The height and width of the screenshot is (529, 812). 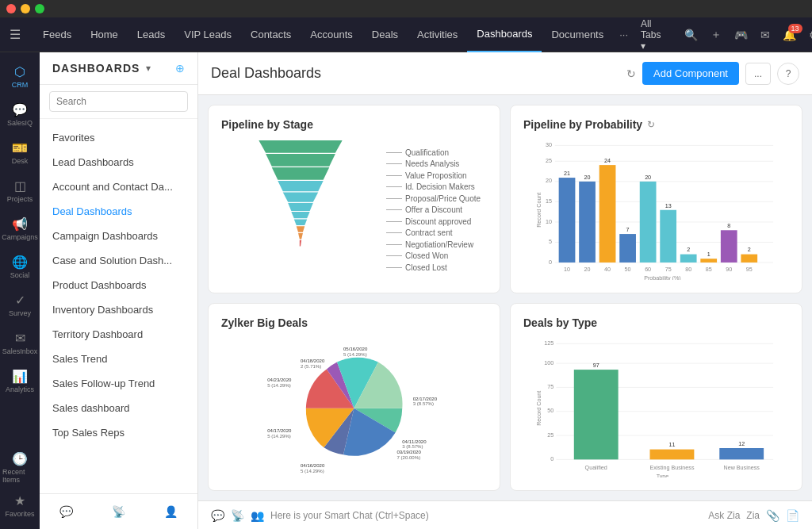 What do you see at coordinates (628, 270) in the screenshot?
I see `svg-text: 50` at bounding box center [628, 270].